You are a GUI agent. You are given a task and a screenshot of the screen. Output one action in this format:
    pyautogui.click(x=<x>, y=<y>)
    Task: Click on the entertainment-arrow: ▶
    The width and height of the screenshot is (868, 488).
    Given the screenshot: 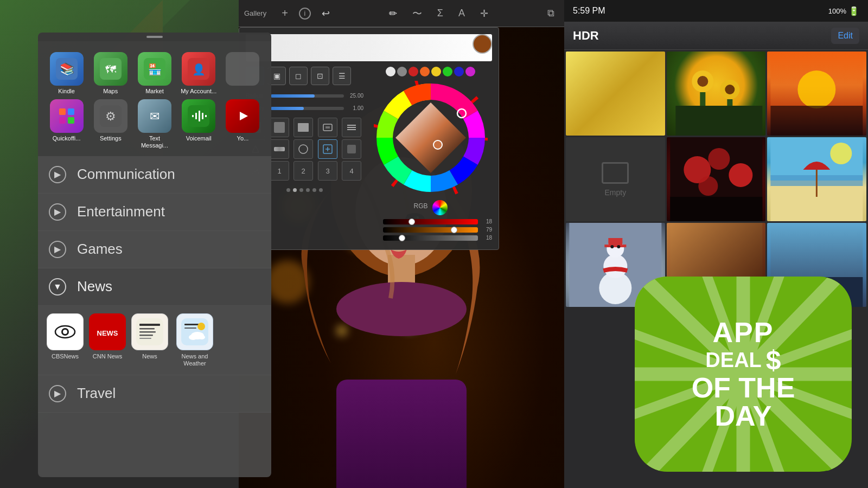 What is the action you would take?
    pyautogui.click(x=58, y=212)
    